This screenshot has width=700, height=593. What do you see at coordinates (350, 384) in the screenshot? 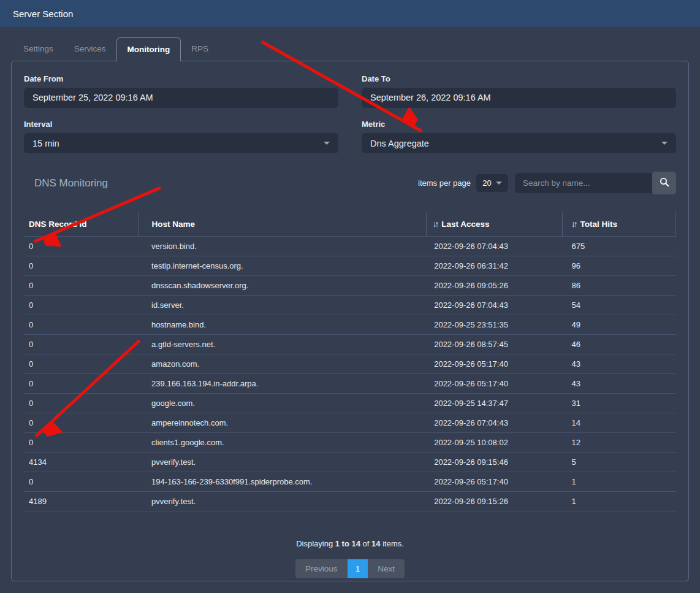
I see `table-row: 0239.166.163.194.in-addr.arpa.2022-09-26…` at bounding box center [350, 384].